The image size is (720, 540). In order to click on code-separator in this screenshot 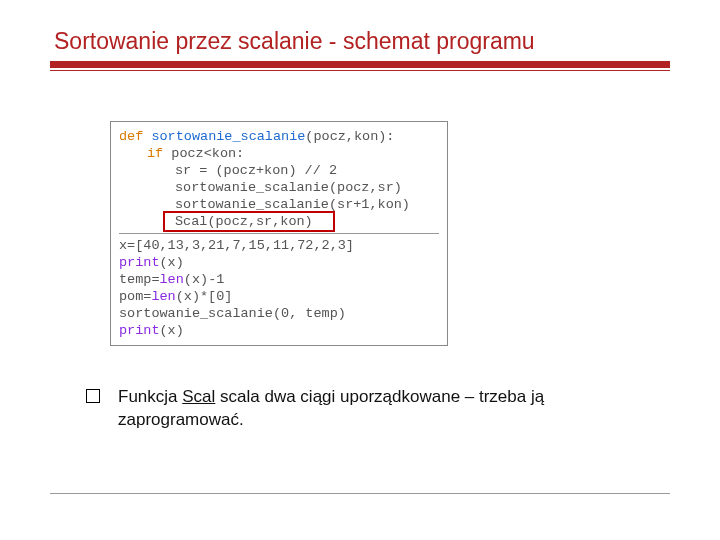, I will do `click(279, 234)`.